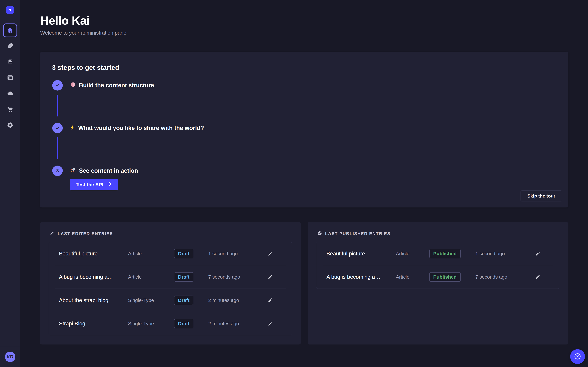  I want to click on sidebar-item-content-manager, so click(10, 46).